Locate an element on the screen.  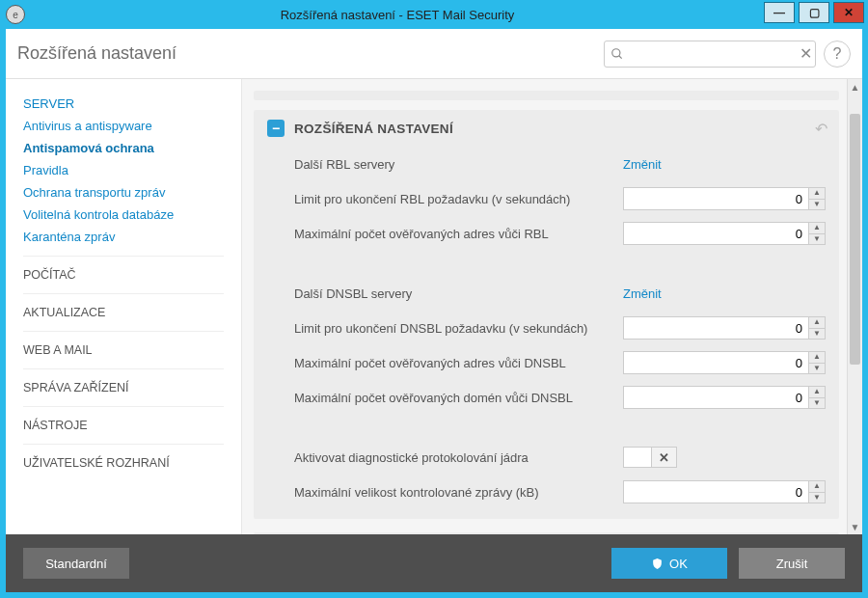
diag-logging-toggle: ✕ is located at coordinates (650, 457).